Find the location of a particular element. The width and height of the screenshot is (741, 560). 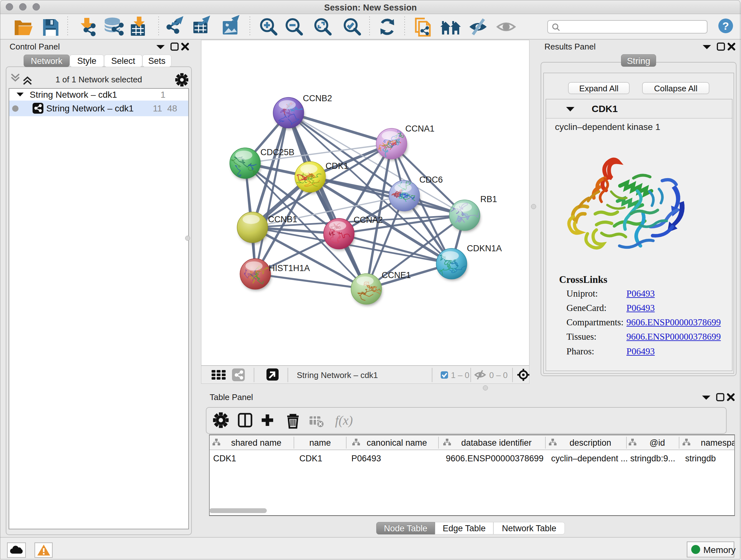

svg-text: CCNA1 is located at coordinates (420, 129).